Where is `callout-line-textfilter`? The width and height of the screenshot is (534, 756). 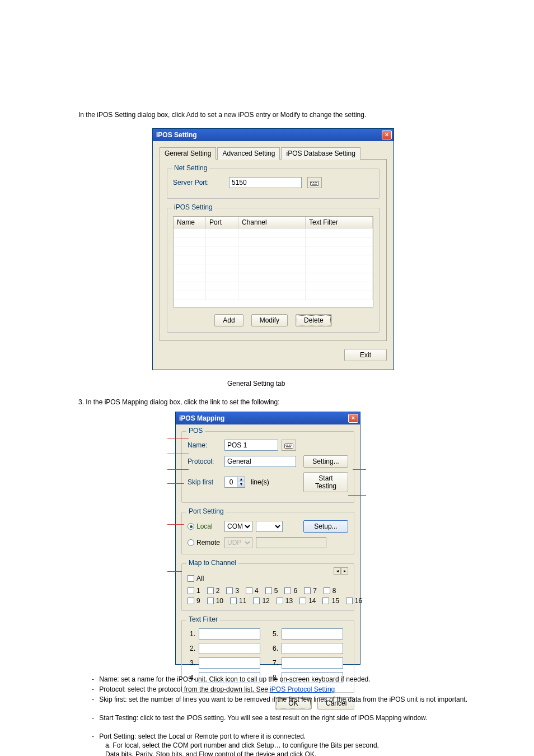
callout-line-textfilter is located at coordinates (175, 571).